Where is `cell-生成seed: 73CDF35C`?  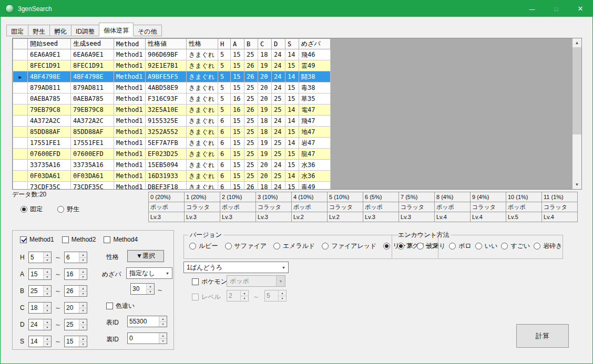 cell-生成seed: 73CDF35C is located at coordinates (93, 186).